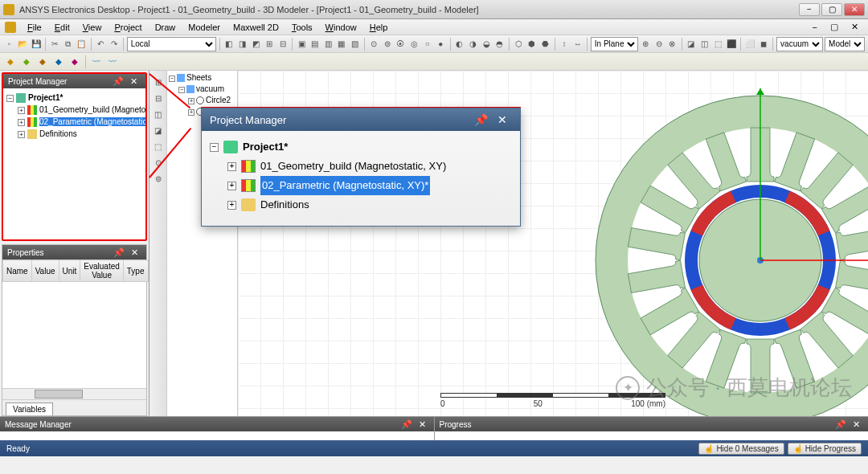 The height and width of the screenshot is (474, 868). What do you see at coordinates (440, 44) in the screenshot?
I see `tb-icon: ●` at bounding box center [440, 44].